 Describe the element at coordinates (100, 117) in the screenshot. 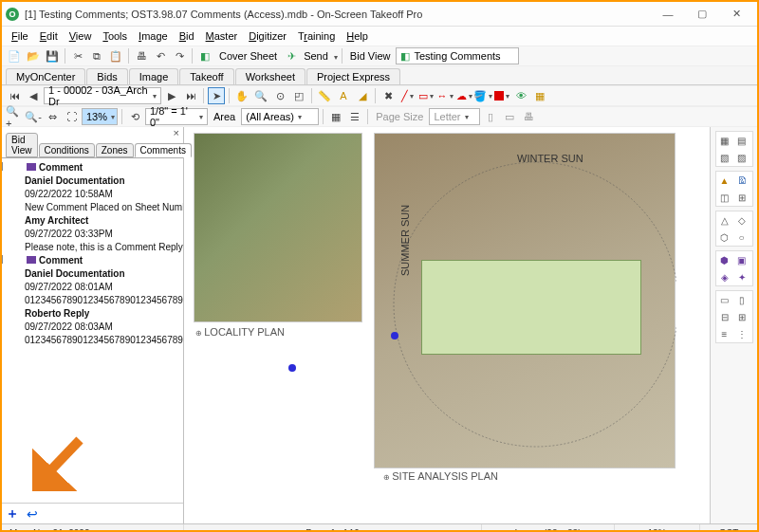

I see `zoom-dropdown: 13%▾` at that location.